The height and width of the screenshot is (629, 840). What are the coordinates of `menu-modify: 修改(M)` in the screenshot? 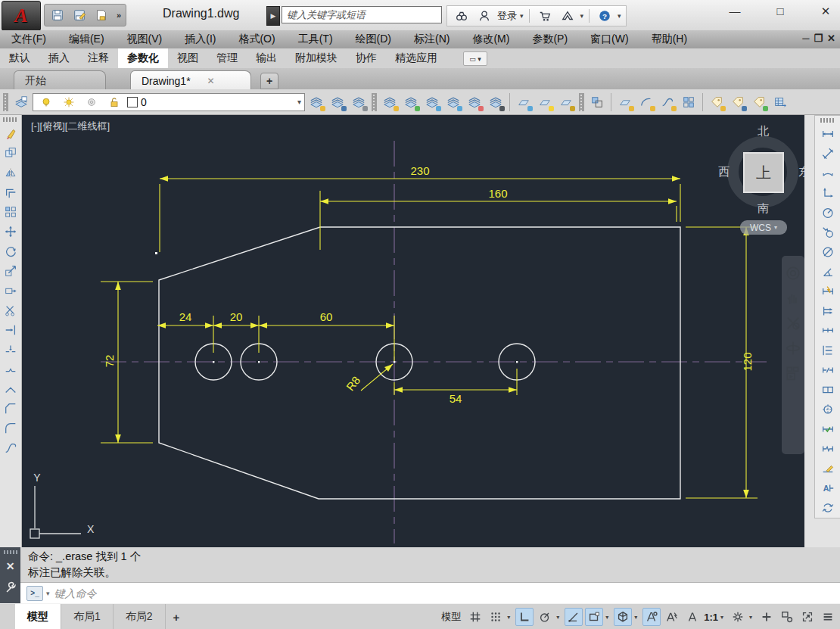 It's located at (490, 39).